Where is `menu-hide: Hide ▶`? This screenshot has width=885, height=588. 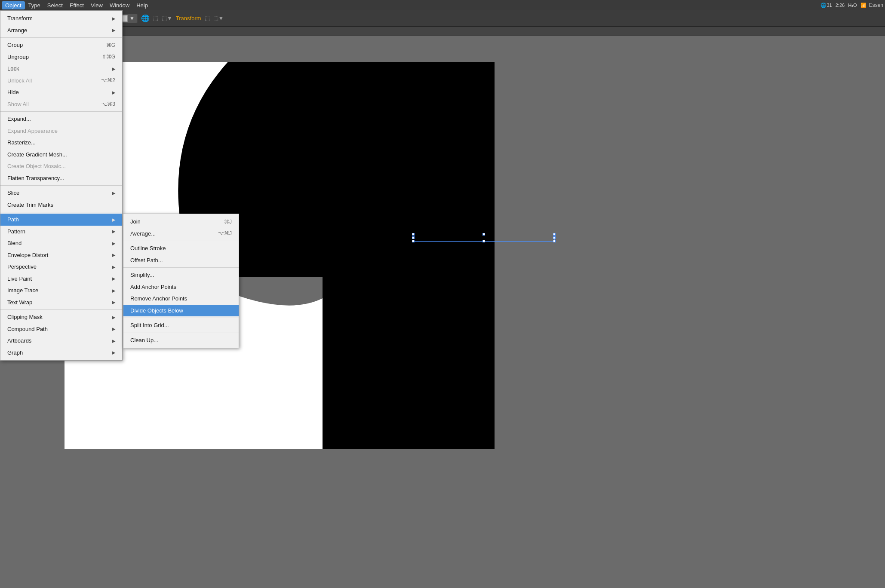
menu-hide: Hide ▶ is located at coordinates (61, 92).